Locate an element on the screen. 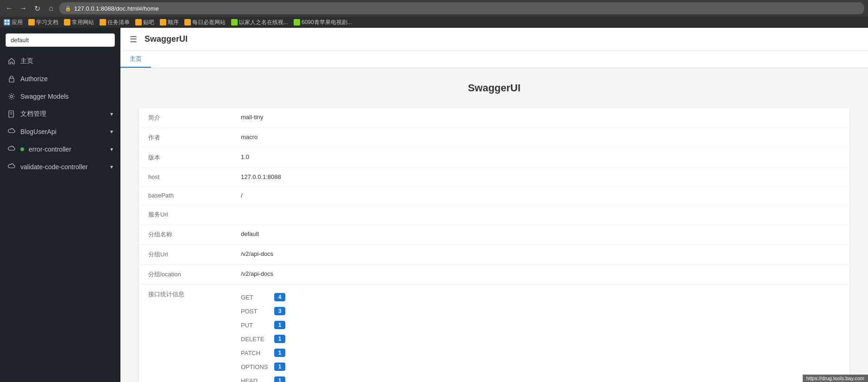  sidebar-item-doc-manage-label: 文档管理 is located at coordinates (33, 114).